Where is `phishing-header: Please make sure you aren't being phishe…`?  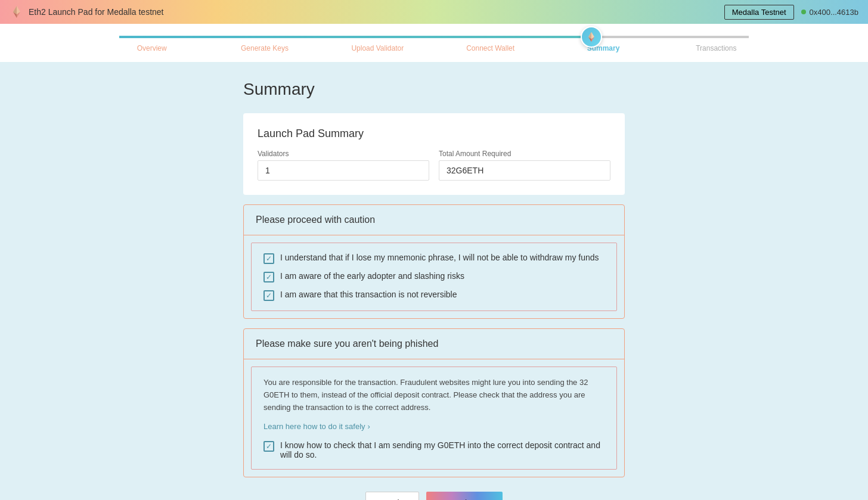 phishing-header: Please make sure you aren't being phishe… is located at coordinates (434, 344).